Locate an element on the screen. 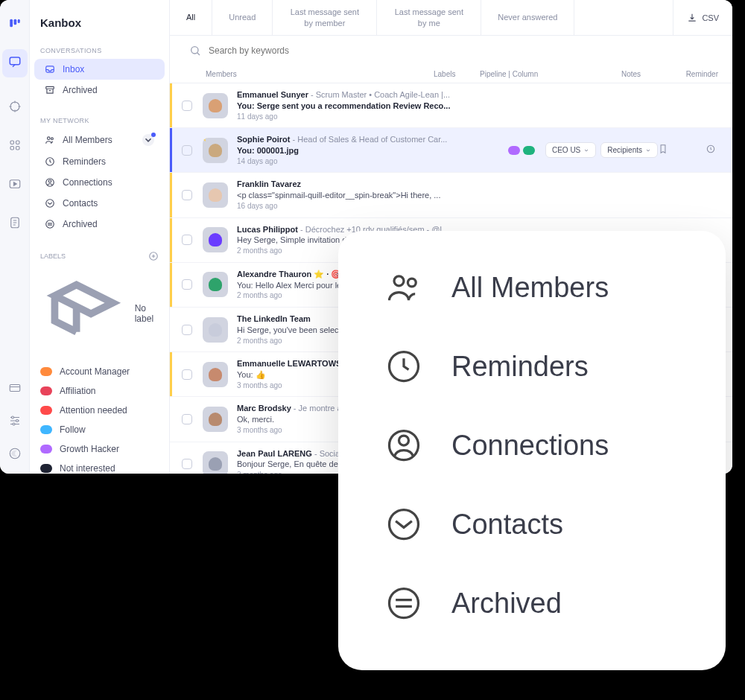  member-name: Emmanuel Sunyer is located at coordinates (273, 95).